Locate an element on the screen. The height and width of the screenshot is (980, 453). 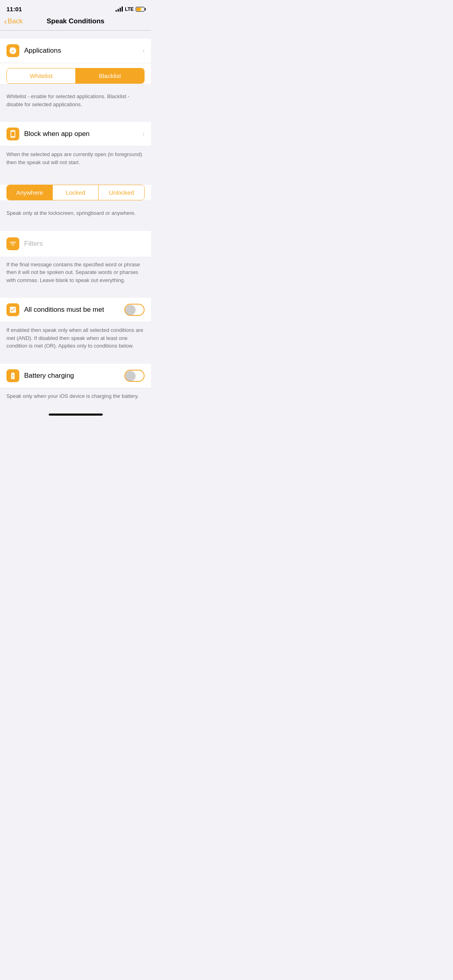
block-app-description: When the selected apps are currently ope… is located at coordinates (76, 159).